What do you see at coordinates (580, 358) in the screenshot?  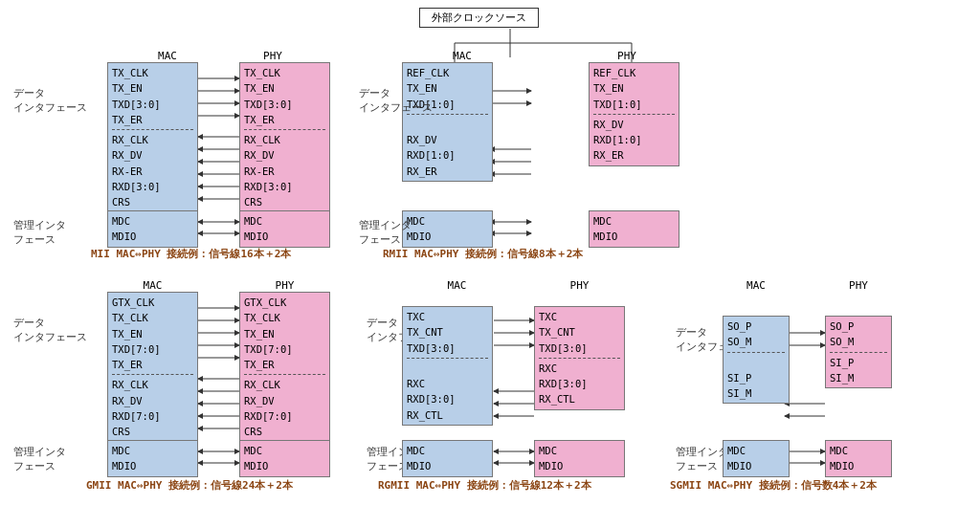 I see `rgmii-phy-block: TXCTX_CNTTXD[3:0] RXCRXD[3:0]RX_CTL` at bounding box center [580, 358].